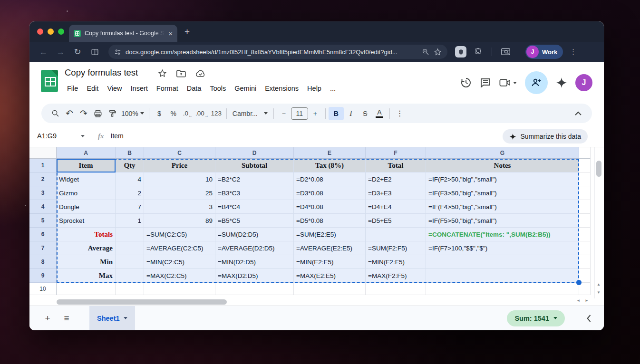  Describe the element at coordinates (503, 248) in the screenshot. I see `cell-G7: =IF(F7>100,"$$","$")` at that location.